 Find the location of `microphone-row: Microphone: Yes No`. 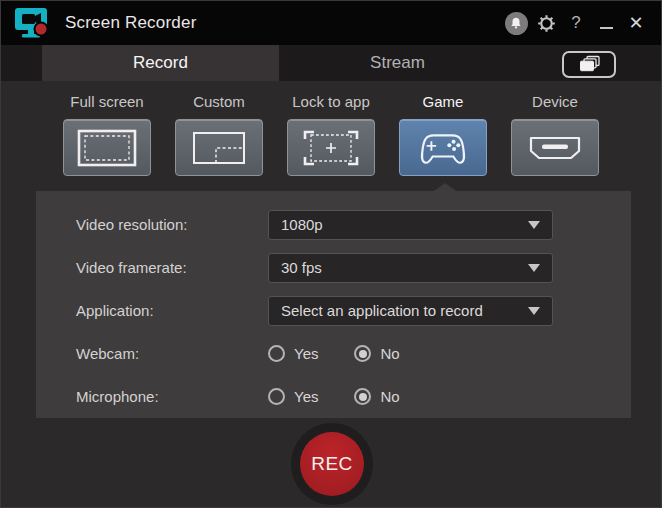

microphone-row: Microphone: Yes No is located at coordinates (354, 396).